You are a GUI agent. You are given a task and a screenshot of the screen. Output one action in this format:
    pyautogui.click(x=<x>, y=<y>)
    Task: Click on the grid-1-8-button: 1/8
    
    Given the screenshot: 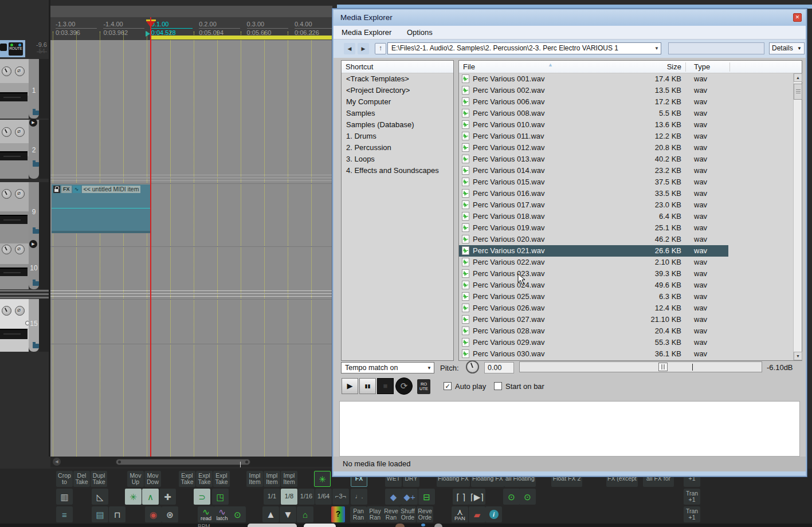 What is the action you would take?
    pyautogui.click(x=289, y=497)
    